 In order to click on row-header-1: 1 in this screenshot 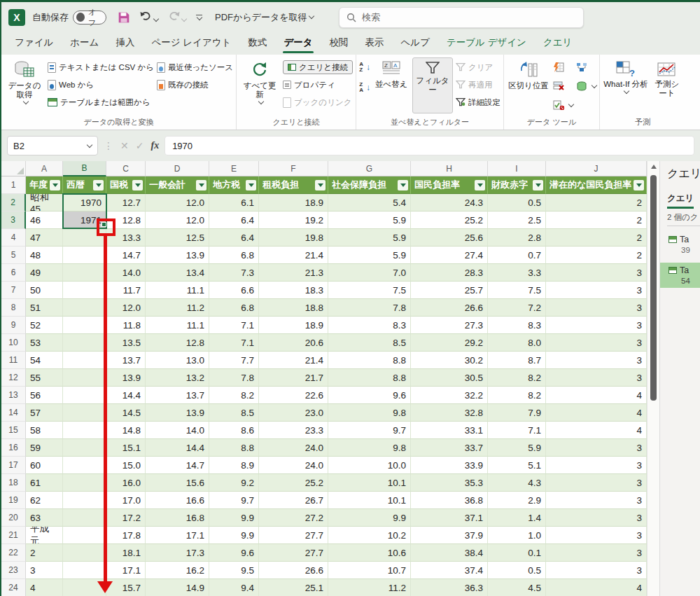, I will do `click(14, 185)`.